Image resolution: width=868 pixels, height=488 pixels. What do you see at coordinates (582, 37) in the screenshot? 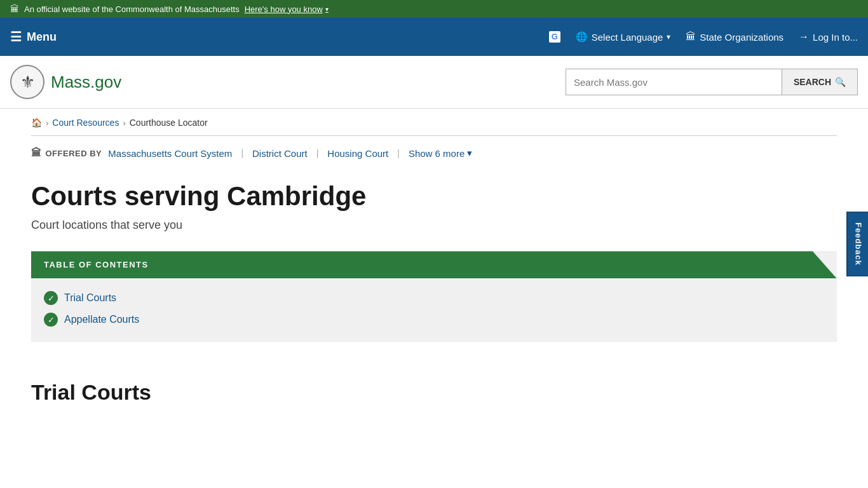
I see `globe-icon: 🌐` at bounding box center [582, 37].